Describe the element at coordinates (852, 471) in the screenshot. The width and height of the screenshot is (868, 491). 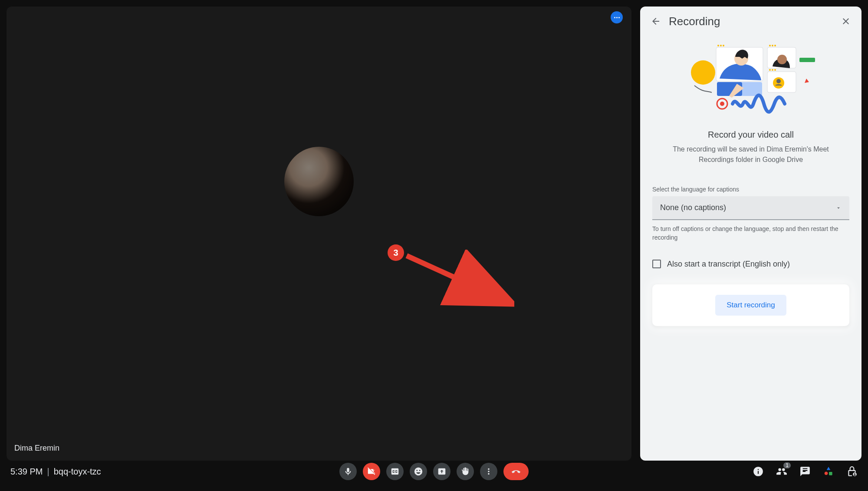
I see `lock-person-icon` at that location.